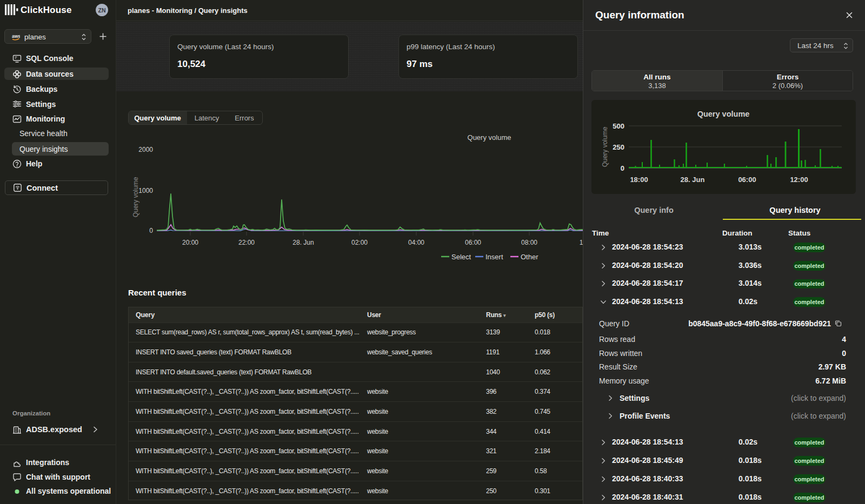  What do you see at coordinates (190, 243) in the screenshot?
I see `svg-text: 20:00` at bounding box center [190, 243].